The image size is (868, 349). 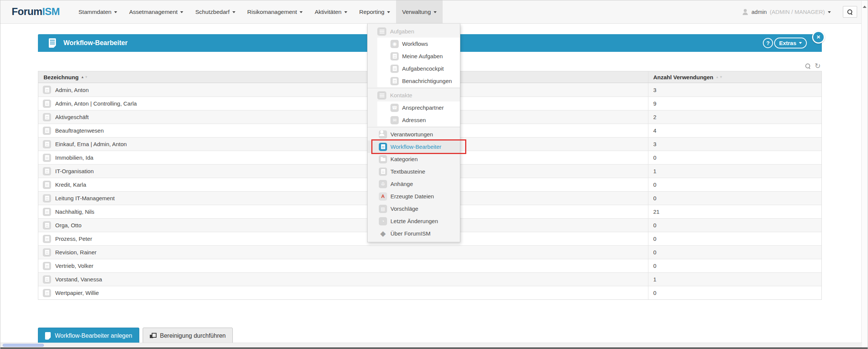 What do you see at coordinates (430, 293) in the screenshot?
I see `table-row: Wertpapier, Willie0` at bounding box center [430, 293].